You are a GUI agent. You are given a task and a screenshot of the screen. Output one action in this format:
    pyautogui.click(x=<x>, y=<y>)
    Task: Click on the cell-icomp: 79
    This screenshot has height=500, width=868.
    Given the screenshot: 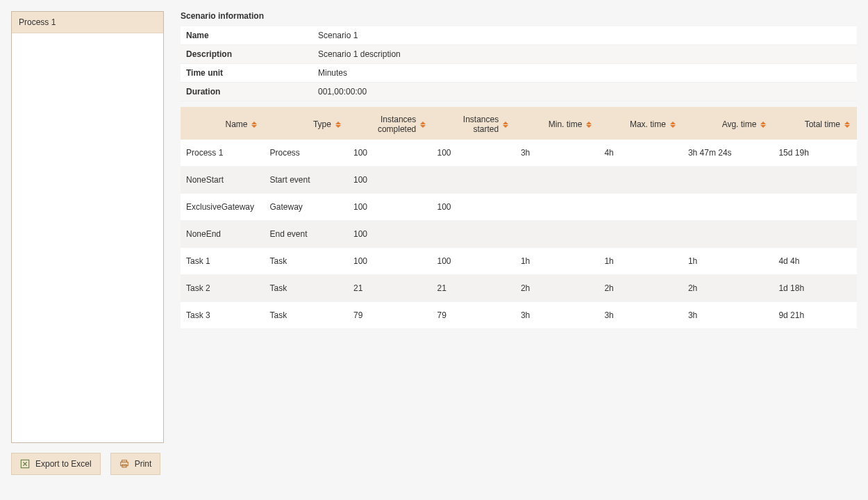 What is the action you would take?
    pyautogui.click(x=390, y=315)
    